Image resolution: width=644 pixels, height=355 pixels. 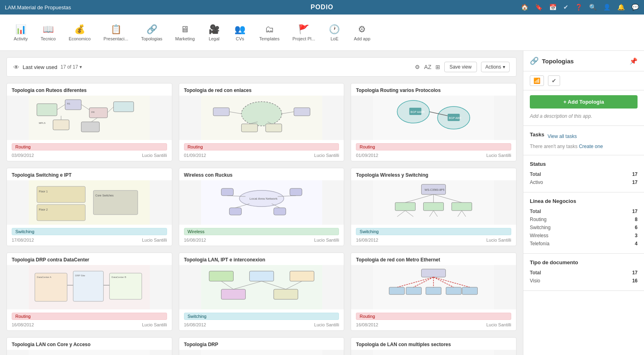 What do you see at coordinates (593, 7) in the screenshot?
I see `search-icon: 🔍` at bounding box center [593, 7].